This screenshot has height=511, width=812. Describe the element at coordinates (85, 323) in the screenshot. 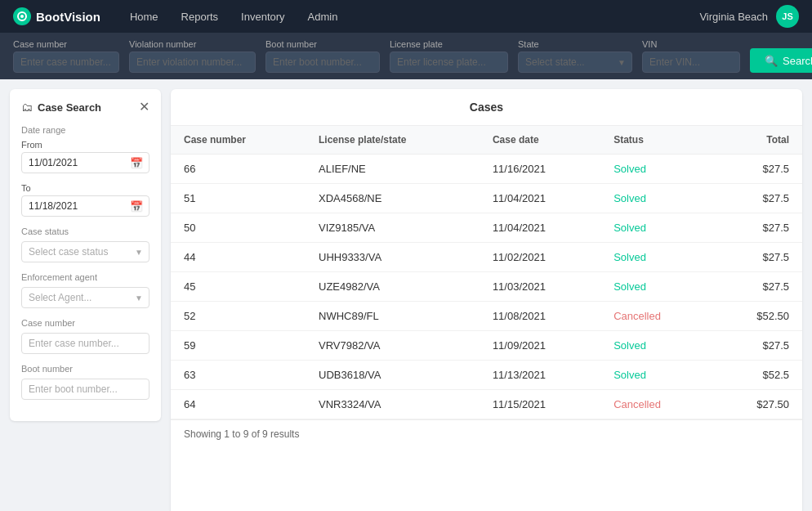

I see `sidebar-case-number-label: Case number` at that location.